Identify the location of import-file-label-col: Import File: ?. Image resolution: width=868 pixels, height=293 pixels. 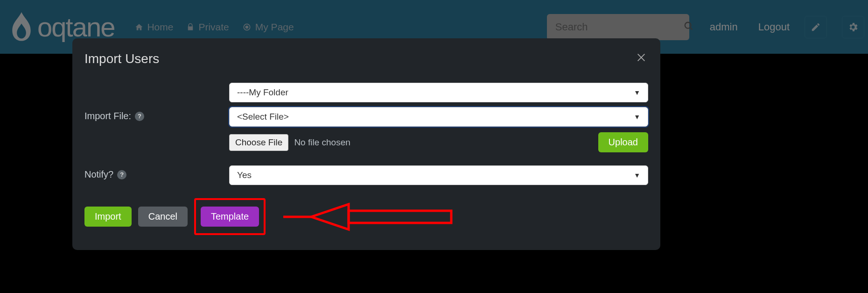
(157, 102).